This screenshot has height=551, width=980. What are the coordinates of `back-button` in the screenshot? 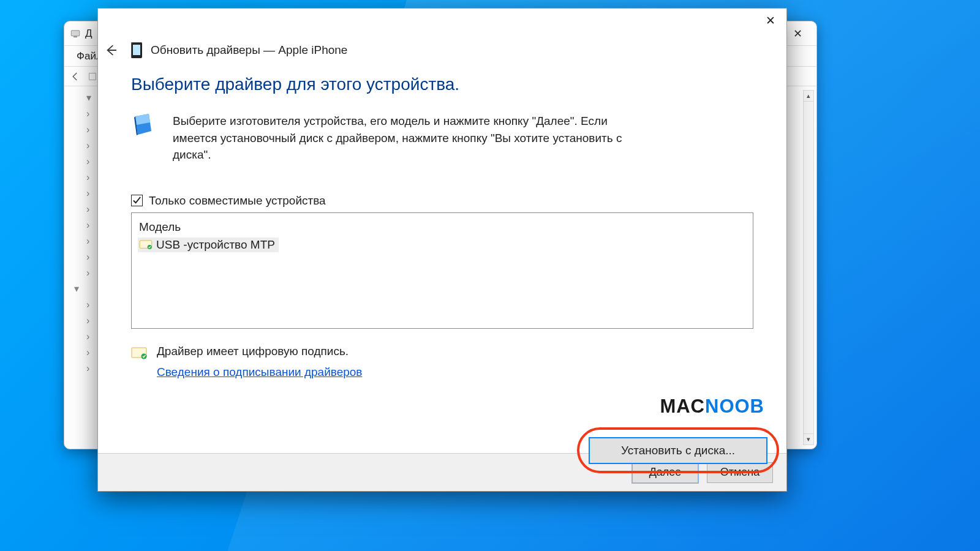 It's located at (111, 50).